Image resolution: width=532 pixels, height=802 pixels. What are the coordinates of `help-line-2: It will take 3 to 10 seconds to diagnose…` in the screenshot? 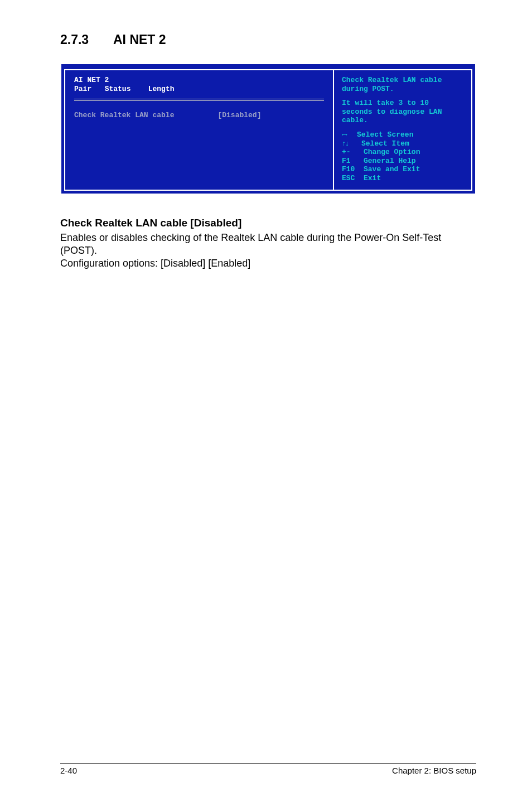 It's located at (403, 112).